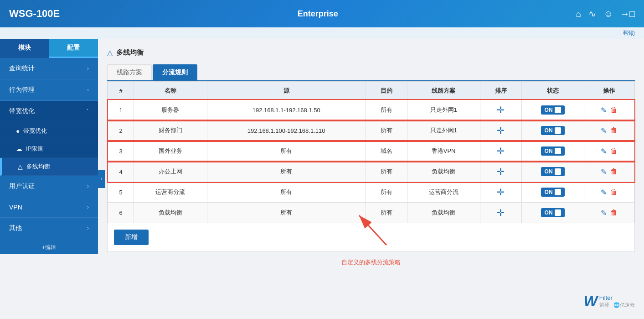 Image resolution: width=644 pixels, height=319 pixels. What do you see at coordinates (49, 90) in the screenshot?
I see `sidebar-item-behavior: 行为管理 ›` at bounding box center [49, 90].